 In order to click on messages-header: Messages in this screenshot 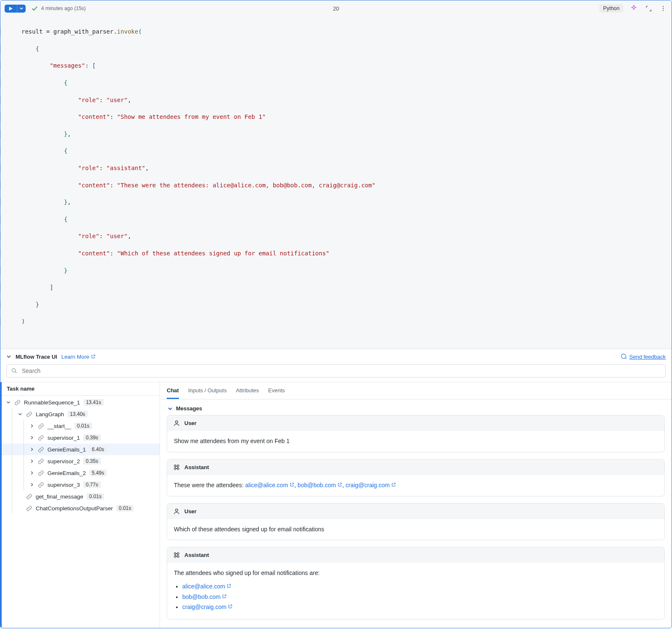, I will do `click(416, 407)`.